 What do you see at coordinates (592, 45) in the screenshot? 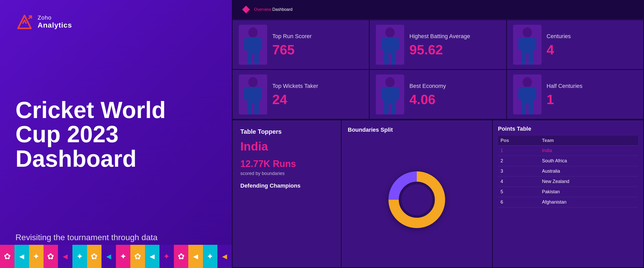
I see `stat-info-centuries: Centuries 4` at bounding box center [592, 45].